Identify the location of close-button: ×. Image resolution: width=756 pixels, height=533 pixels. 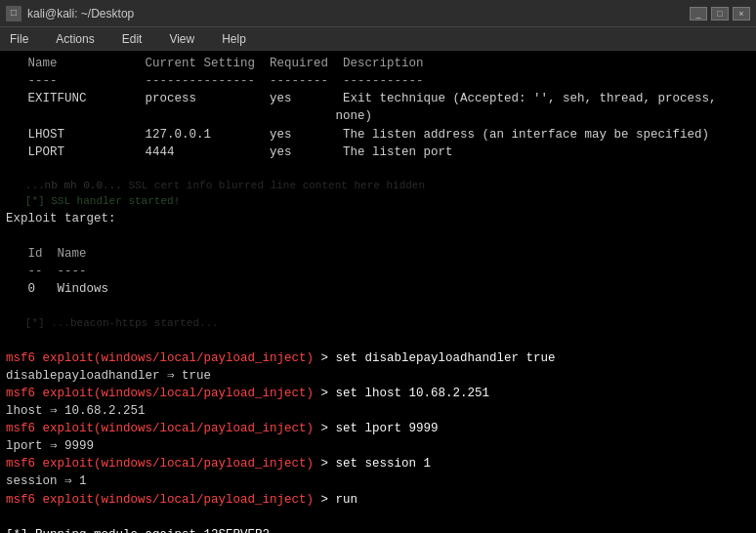
(741, 14).